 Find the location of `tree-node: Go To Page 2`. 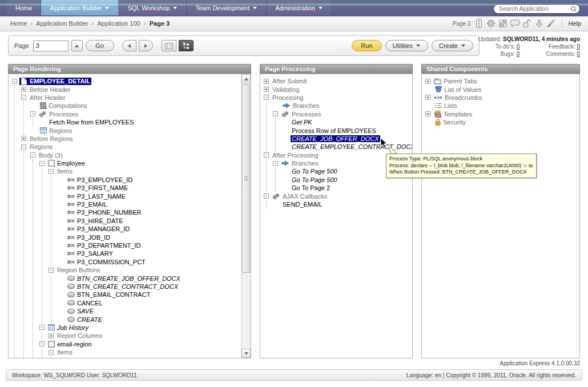

tree-node: Go To Page 2 is located at coordinates (346, 188).